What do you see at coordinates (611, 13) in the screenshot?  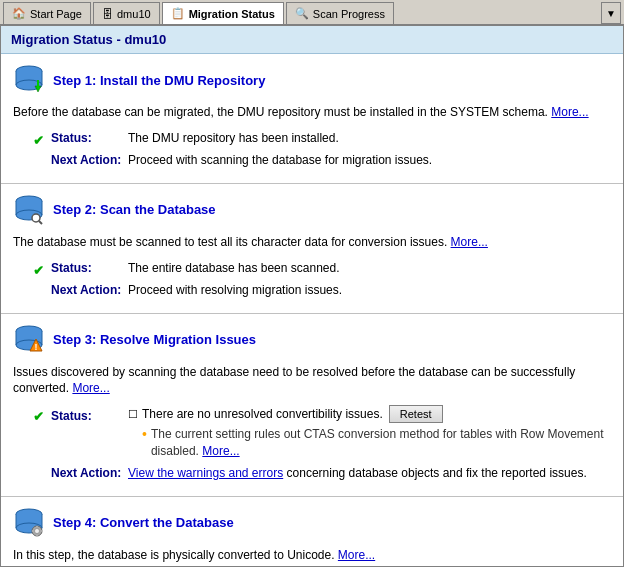 I see `tab-dropdown: ▼` at bounding box center [611, 13].